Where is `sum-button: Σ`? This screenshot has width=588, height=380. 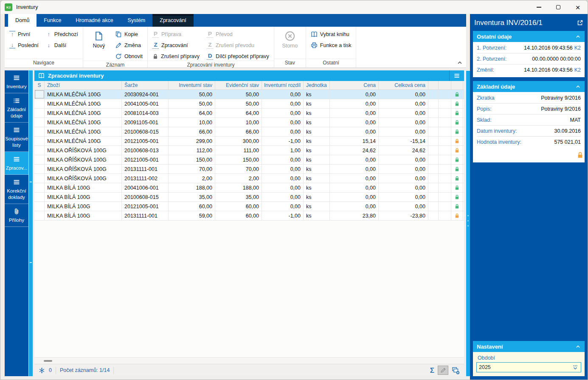 sum-button: Σ is located at coordinates (432, 371).